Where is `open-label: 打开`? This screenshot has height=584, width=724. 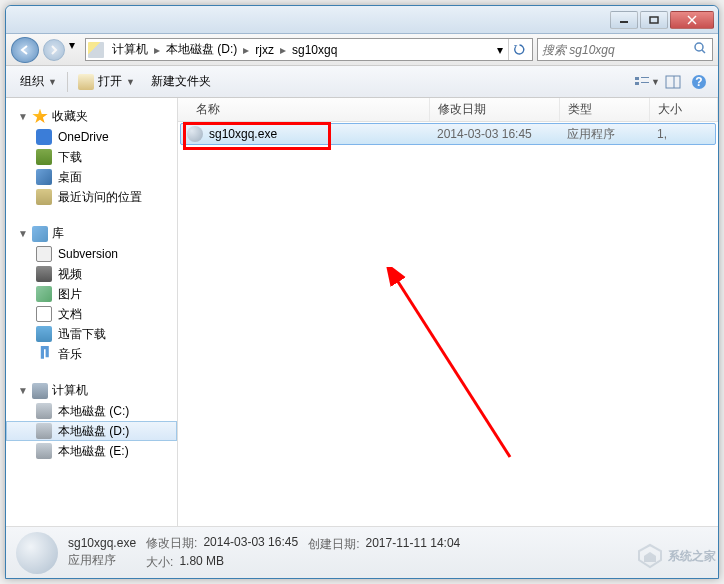 open-label: 打开 is located at coordinates (110, 82).